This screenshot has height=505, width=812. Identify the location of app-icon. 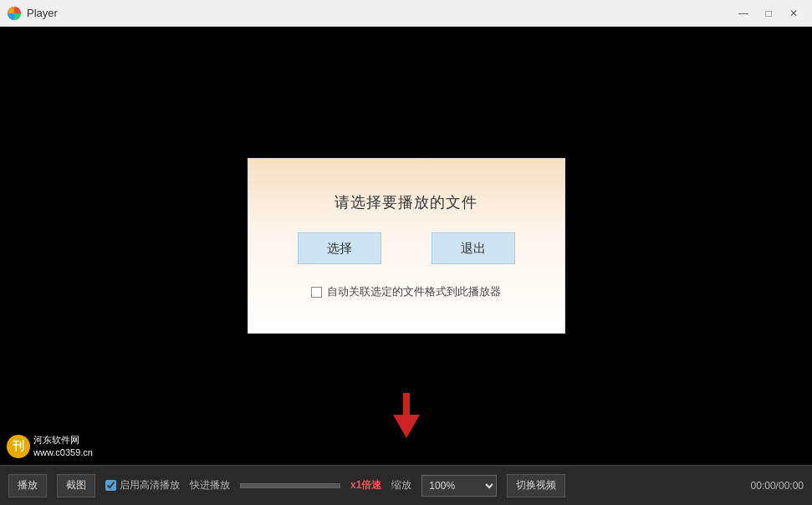
(14, 13).